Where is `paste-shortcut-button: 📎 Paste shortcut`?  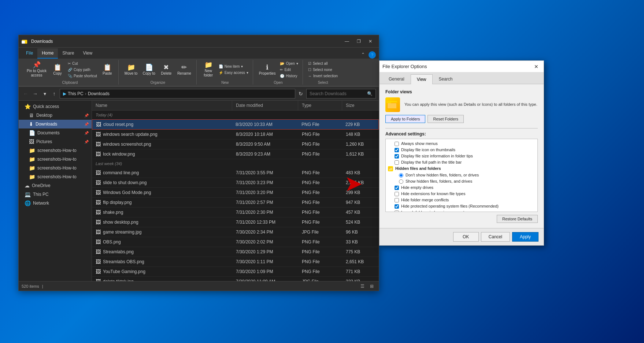
paste-shortcut-button: 📎 Paste shortcut is located at coordinates (82, 76).